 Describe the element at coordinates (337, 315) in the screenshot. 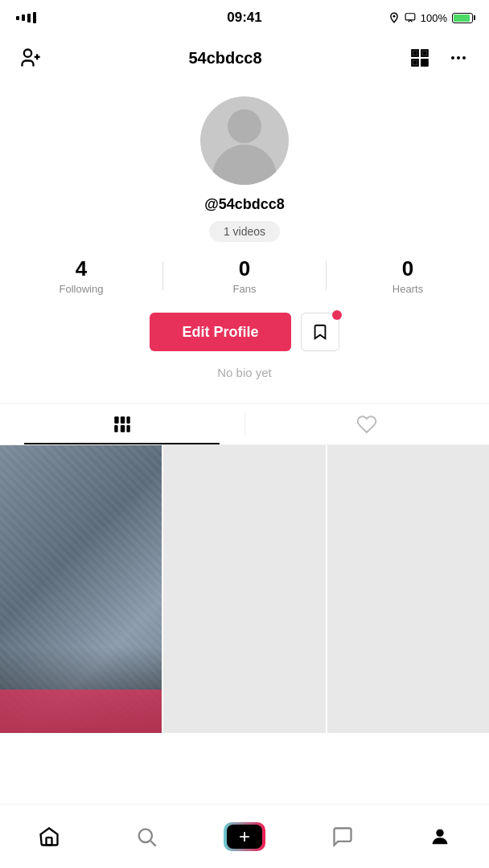

I see `bookmark-notification-dot` at that location.